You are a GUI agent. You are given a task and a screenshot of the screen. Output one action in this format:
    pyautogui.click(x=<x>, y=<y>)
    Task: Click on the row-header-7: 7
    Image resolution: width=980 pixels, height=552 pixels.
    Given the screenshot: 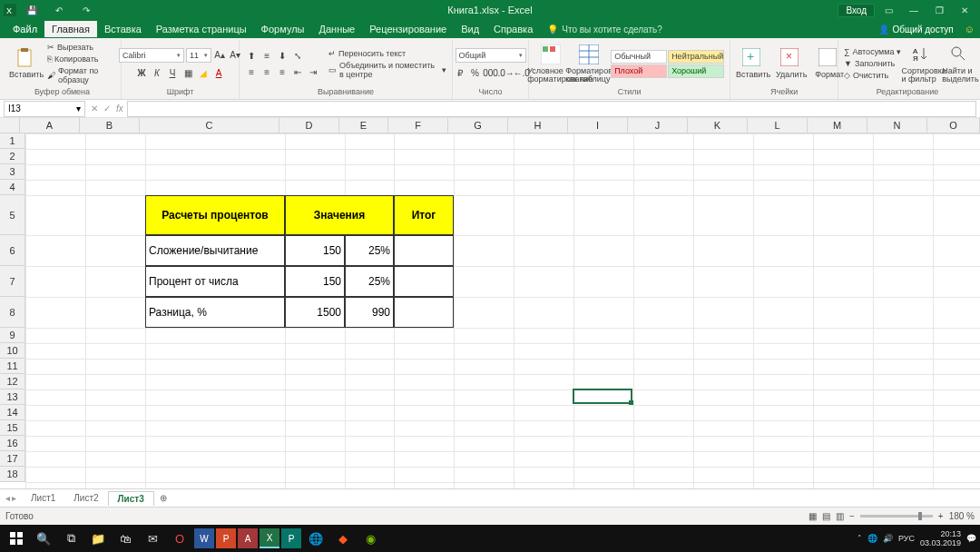 What is the action you would take?
    pyautogui.click(x=13, y=281)
    